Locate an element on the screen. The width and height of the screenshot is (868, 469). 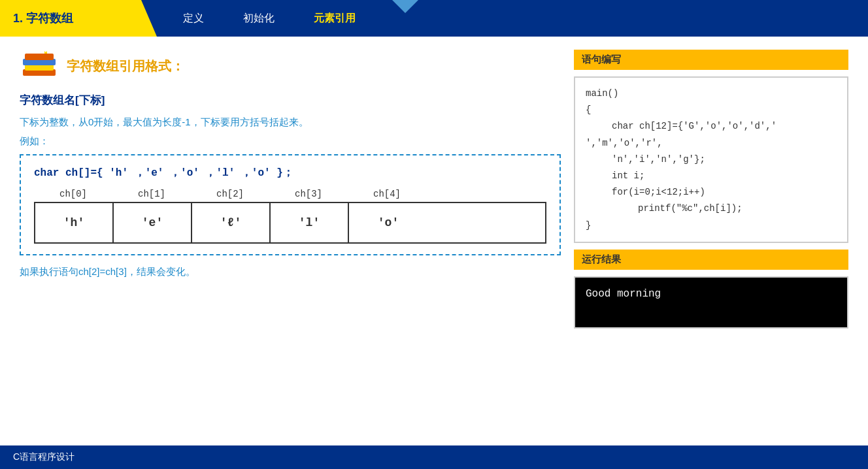
cell-2: 'ℓ' is located at coordinates (231, 223).